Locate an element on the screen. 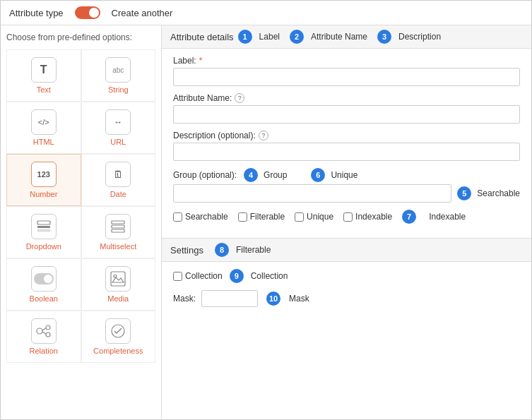  annotation-8-bubble: 8 is located at coordinates (222, 250).